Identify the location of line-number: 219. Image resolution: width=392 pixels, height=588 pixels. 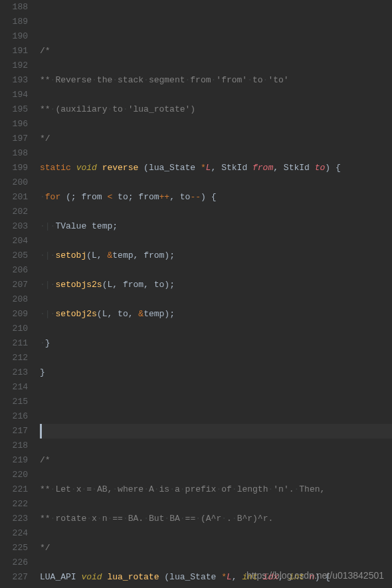
(16, 460).